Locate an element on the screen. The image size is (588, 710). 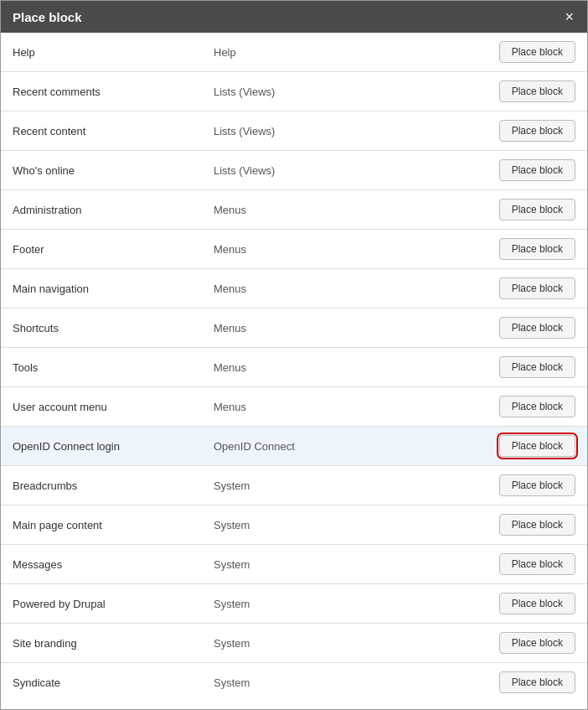
table-row: Recent contentLists (Views)Place block is located at coordinates (294, 131).